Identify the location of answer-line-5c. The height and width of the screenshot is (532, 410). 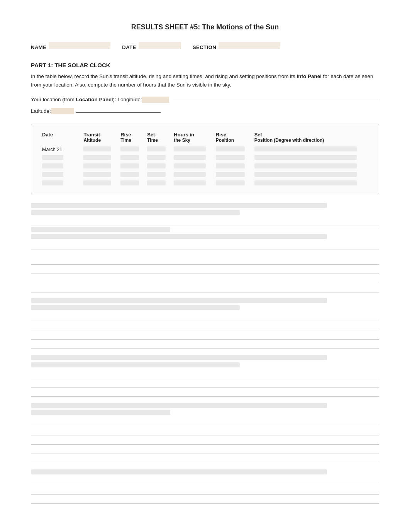
(205, 440).